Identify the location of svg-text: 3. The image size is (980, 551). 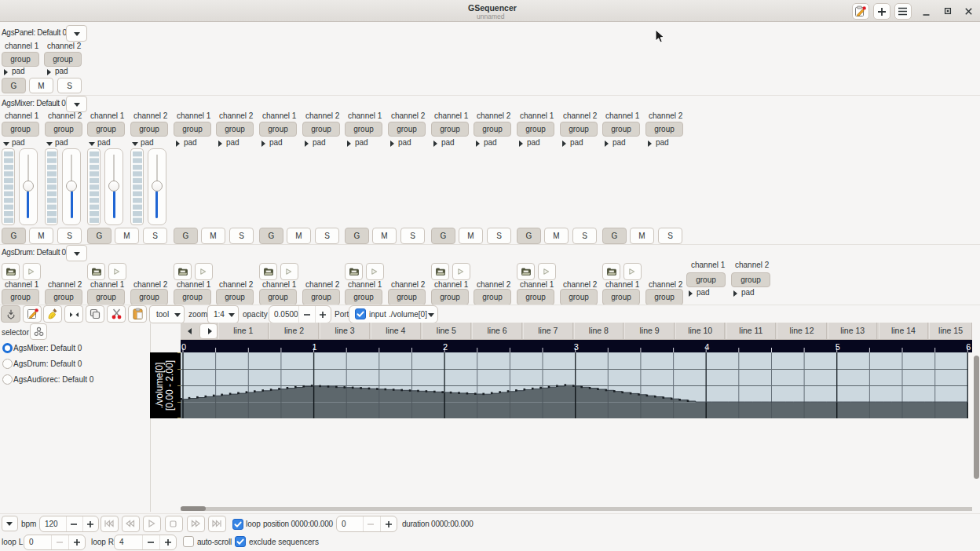
(576, 347).